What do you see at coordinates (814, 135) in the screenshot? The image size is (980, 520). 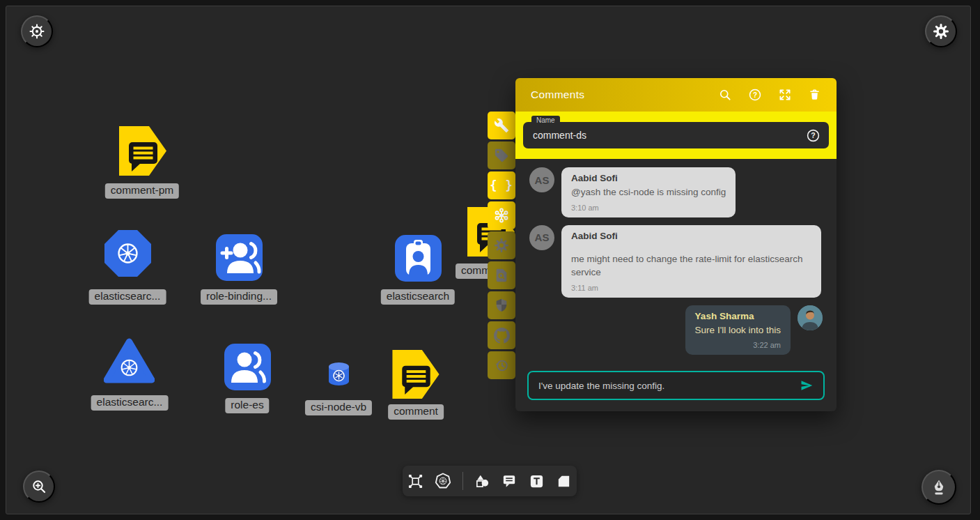 I see `help-icon: ?` at bounding box center [814, 135].